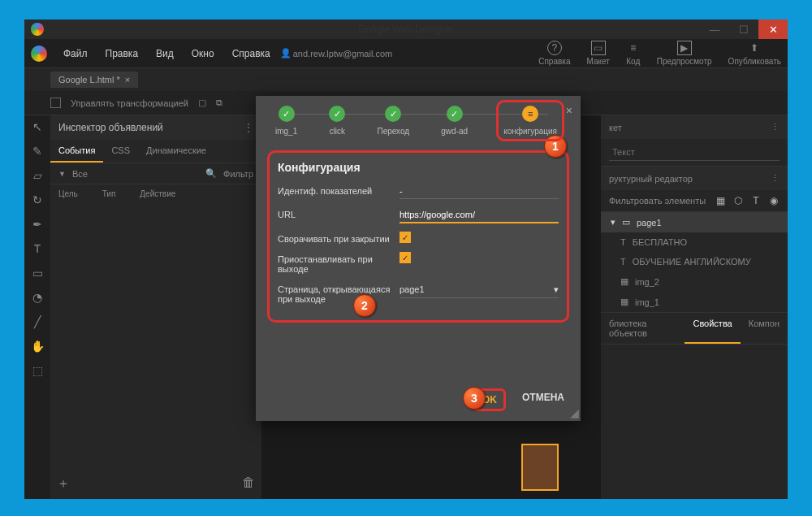  Describe the element at coordinates (643, 328) in the screenshot. I see `library-tab: блиотека объектов` at that location.